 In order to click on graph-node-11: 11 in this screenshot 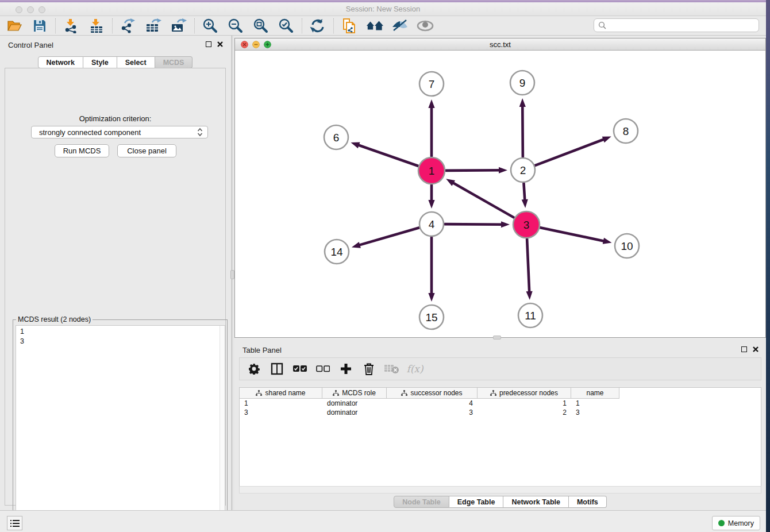, I will do `click(530, 315)`.